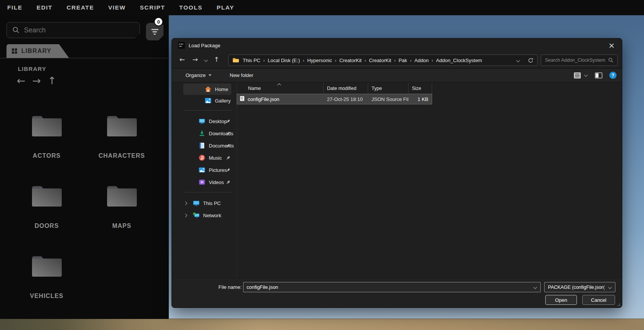 Image resolution: width=644 pixels, height=330 pixels. Describe the element at coordinates (122, 216) in the screenshot. I see `library-folder-maps: MAPS` at that location.